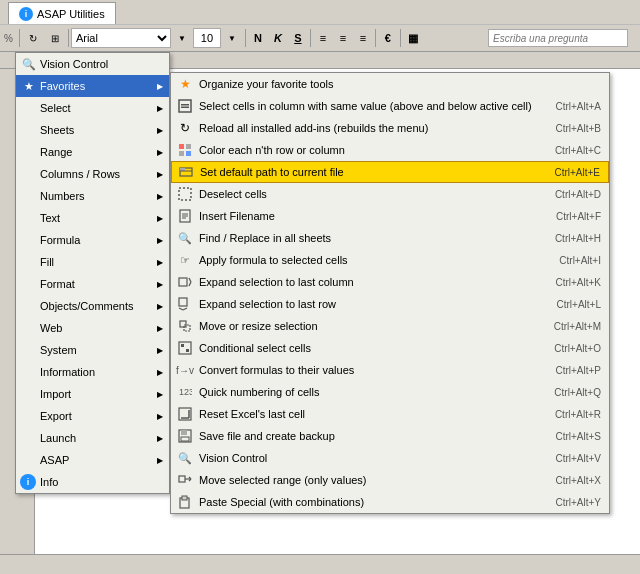 This screenshot has width=640, height=574. What do you see at coordinates (20, 38) in the screenshot?
I see `sep1` at bounding box center [20, 38].